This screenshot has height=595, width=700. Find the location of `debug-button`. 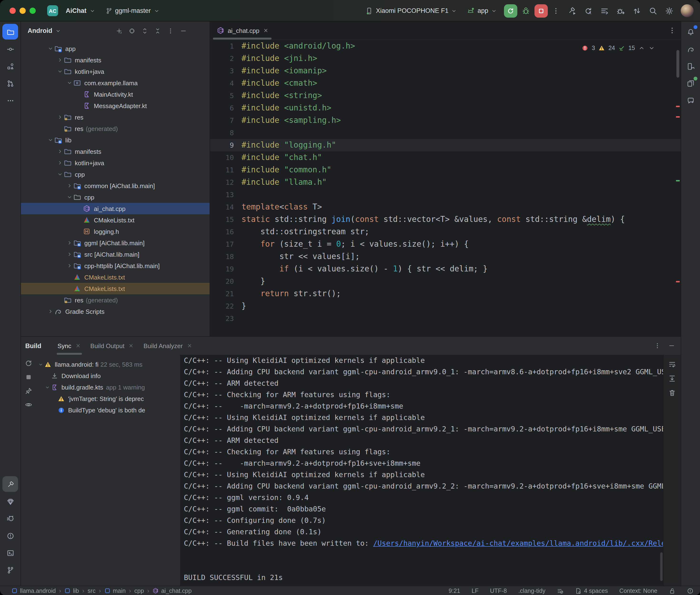

debug-button is located at coordinates (526, 11).